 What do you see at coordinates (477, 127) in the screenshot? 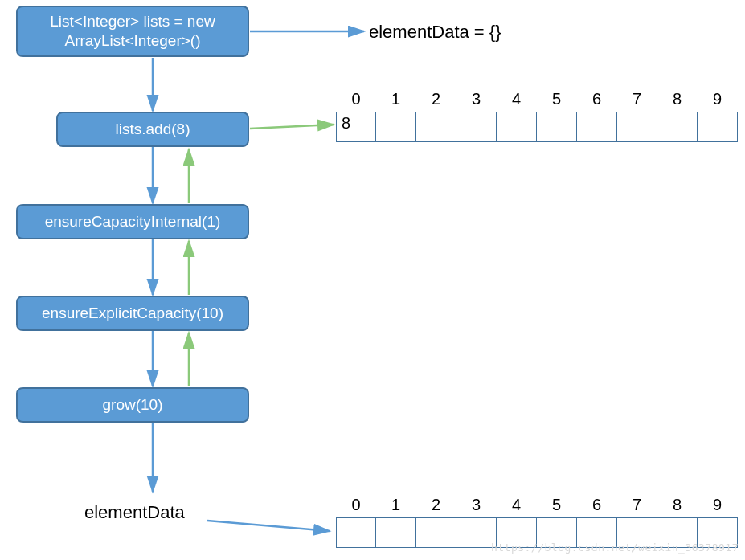
I see `array1-cell-3: 3` at bounding box center [477, 127].